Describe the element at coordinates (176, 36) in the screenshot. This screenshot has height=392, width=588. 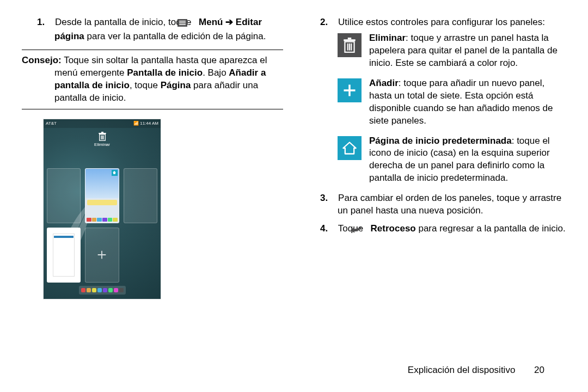
I see `step-1-text-b: para ver la pantalla de edición de la pá…` at that location.